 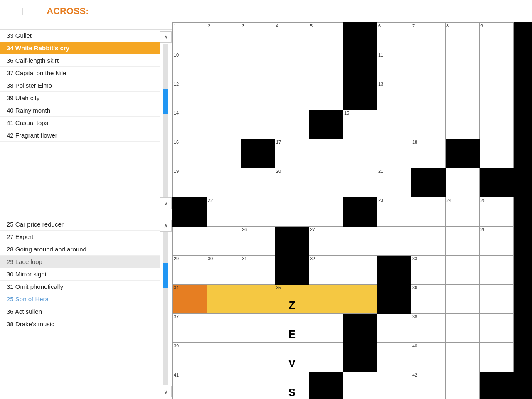 I want to click on grid-cell: 25, so click(x=497, y=212).